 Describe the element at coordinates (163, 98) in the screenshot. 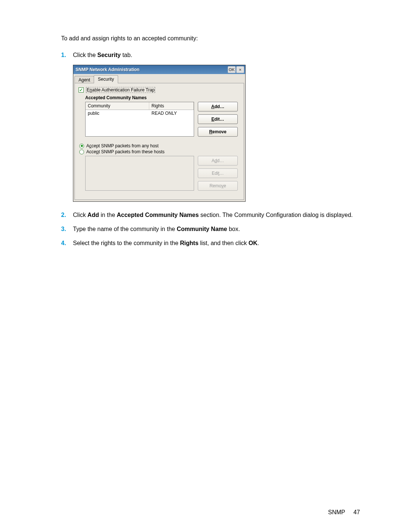

I see `accepted-names-heading: Accepted Community Names` at that location.